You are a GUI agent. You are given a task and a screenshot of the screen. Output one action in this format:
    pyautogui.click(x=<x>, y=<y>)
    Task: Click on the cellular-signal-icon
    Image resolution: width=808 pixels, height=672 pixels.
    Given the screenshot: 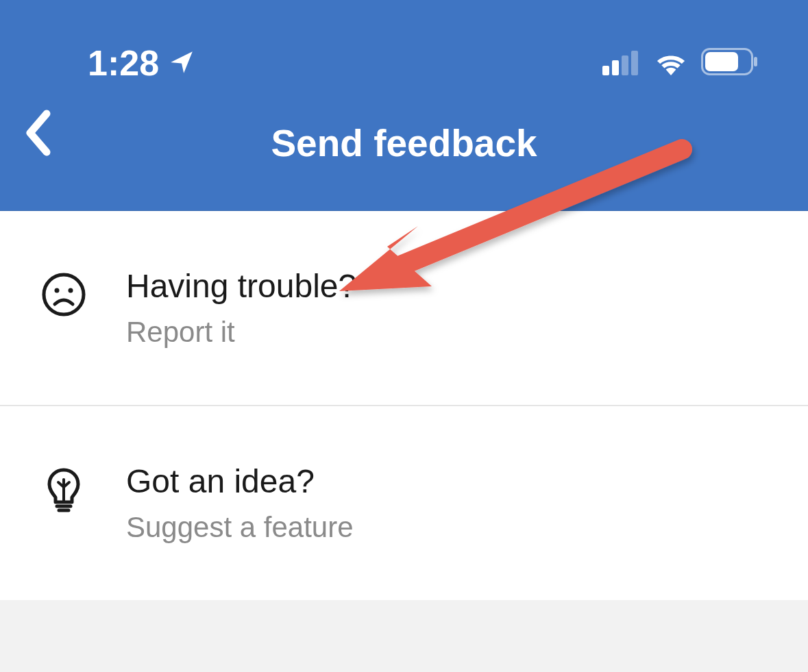 What is the action you would take?
    pyautogui.click(x=622, y=63)
    